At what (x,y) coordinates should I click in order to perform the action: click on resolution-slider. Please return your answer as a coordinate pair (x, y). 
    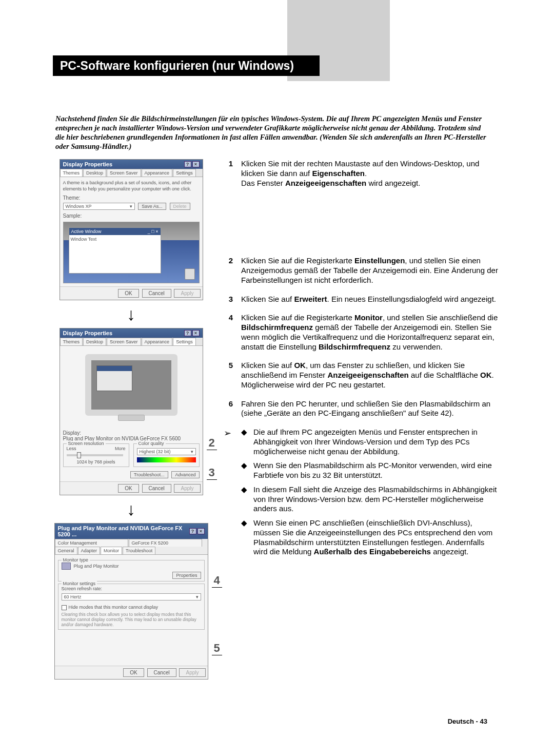
    Looking at the image, I should click on (95, 455).